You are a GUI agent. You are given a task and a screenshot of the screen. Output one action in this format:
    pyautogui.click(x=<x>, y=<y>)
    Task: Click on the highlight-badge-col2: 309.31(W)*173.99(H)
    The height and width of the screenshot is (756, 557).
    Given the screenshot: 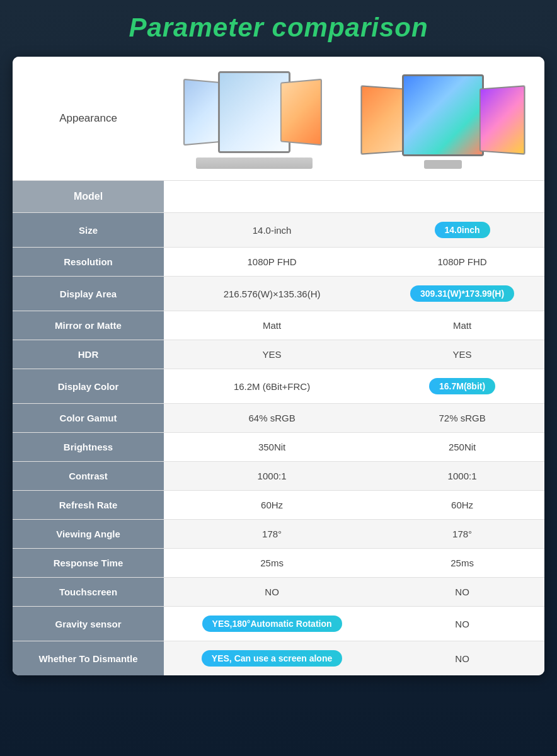 What is the action you would take?
    pyautogui.click(x=462, y=294)
    